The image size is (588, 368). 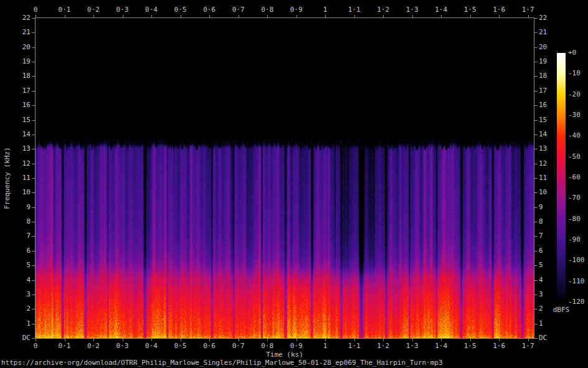 I want to click on frequency-tick-label: 11, so click(x=543, y=178).